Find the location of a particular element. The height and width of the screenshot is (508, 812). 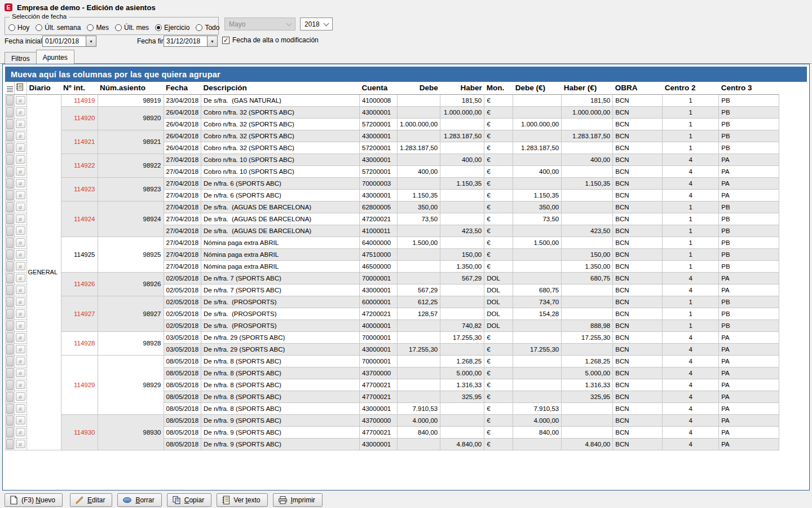

radio-todo: Todo is located at coordinates (208, 28).